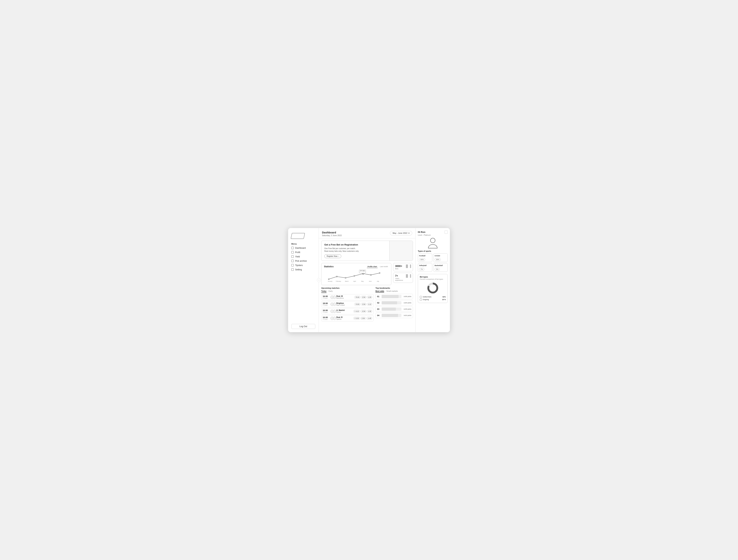 This screenshot has height=560, width=738. I want to click on odds-row: + 4.12-2.541.32, so click(363, 311).